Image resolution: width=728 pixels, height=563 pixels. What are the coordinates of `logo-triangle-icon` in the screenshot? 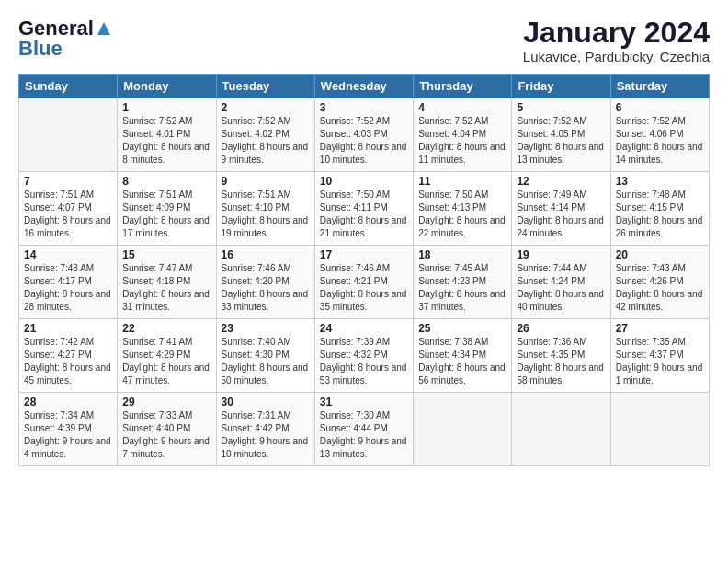 It's located at (104, 29).